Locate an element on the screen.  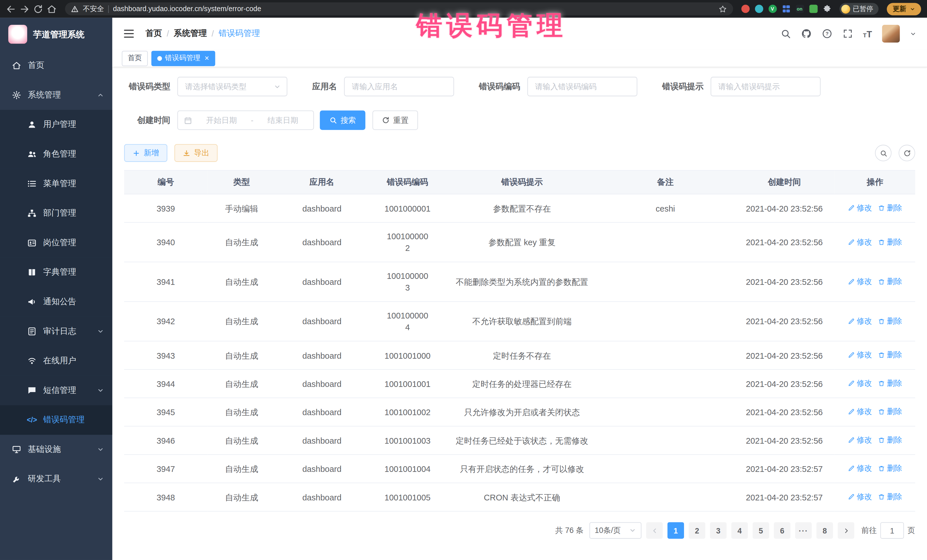
sidebar-item-menu-management: 菜单管理 is located at coordinates (56, 184).